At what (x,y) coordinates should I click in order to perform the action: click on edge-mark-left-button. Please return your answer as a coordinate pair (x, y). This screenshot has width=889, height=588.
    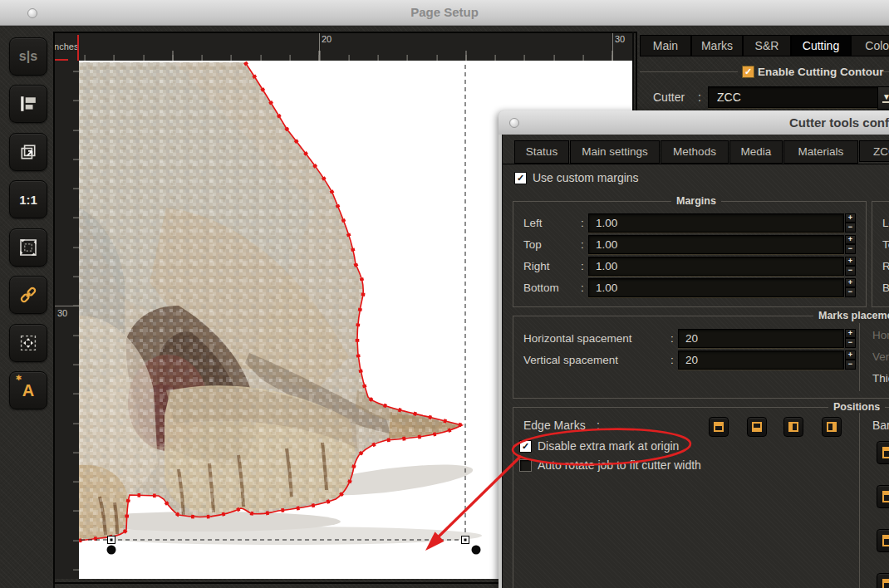
    Looking at the image, I should click on (793, 427).